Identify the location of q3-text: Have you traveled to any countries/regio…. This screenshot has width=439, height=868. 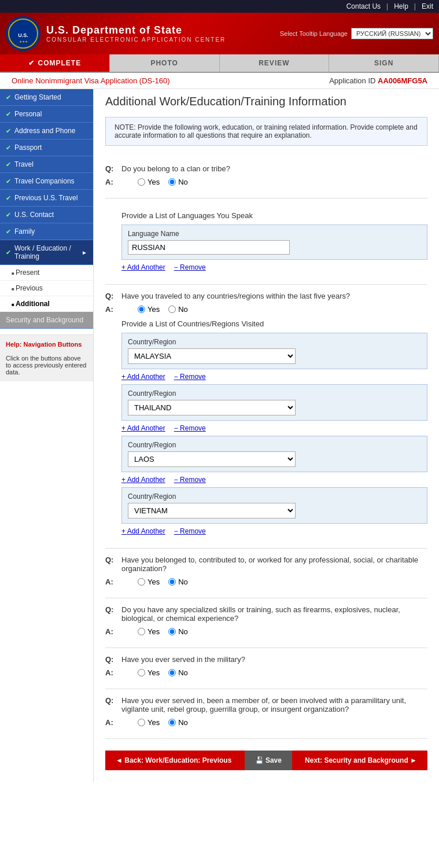
(236, 296).